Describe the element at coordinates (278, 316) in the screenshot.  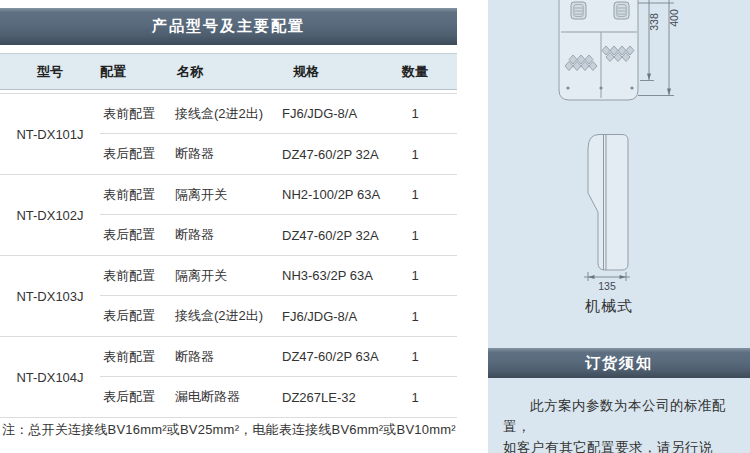
I see `table-row: 表后配置接线盒(2进2出)FJ6/JDG-8/A1` at that location.